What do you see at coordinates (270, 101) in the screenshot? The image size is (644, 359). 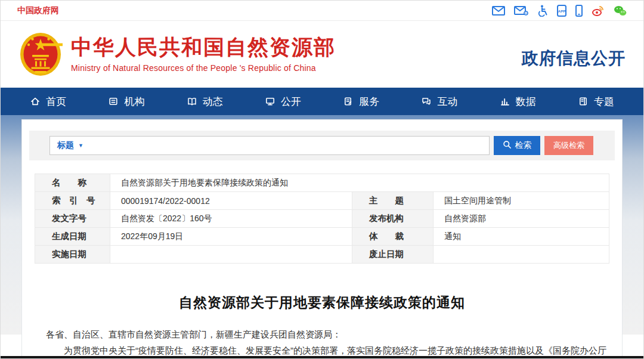 I see `disclosure-monitor-icon` at bounding box center [270, 101].